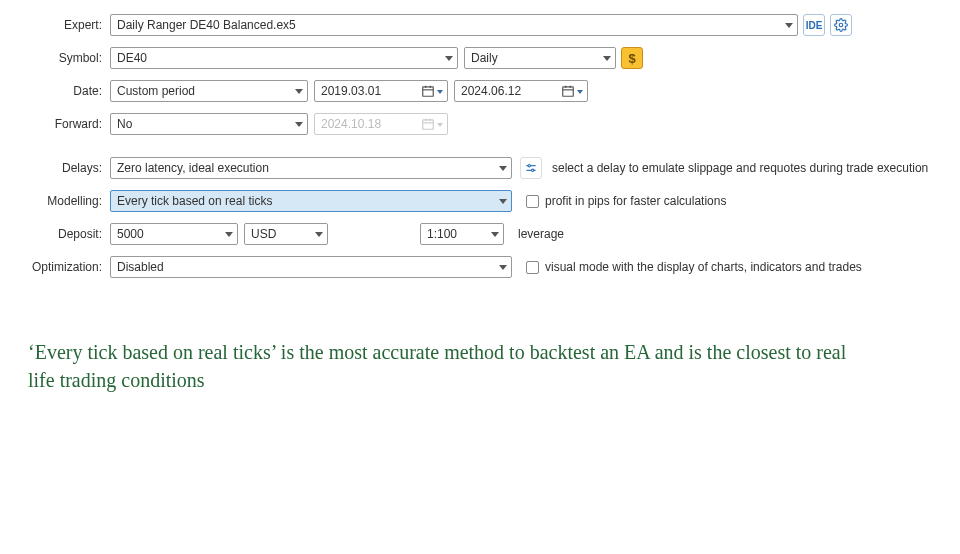 Image resolution: width=960 pixels, height=554 pixels. I want to click on leverage-value: 1:100, so click(462, 234).